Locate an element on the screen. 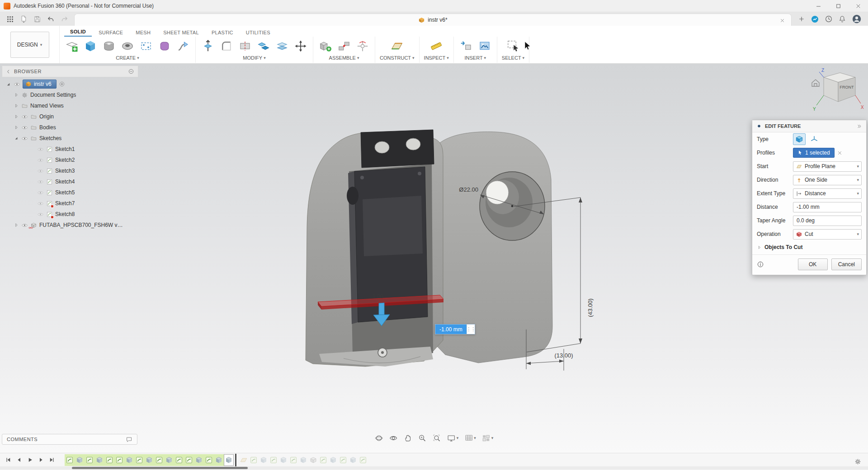 Image resolution: width=868 pixels, height=470 pixels. clear-selection-icon is located at coordinates (840, 153).